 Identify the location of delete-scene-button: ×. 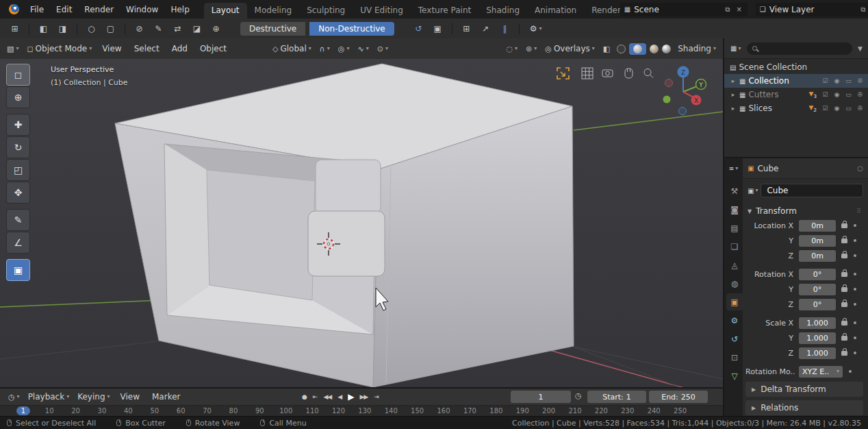
(739, 10).